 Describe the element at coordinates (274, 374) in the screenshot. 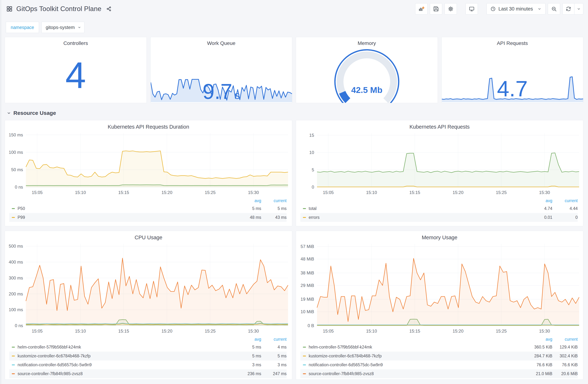

I see `legend-current-value: 247 ms` at that location.